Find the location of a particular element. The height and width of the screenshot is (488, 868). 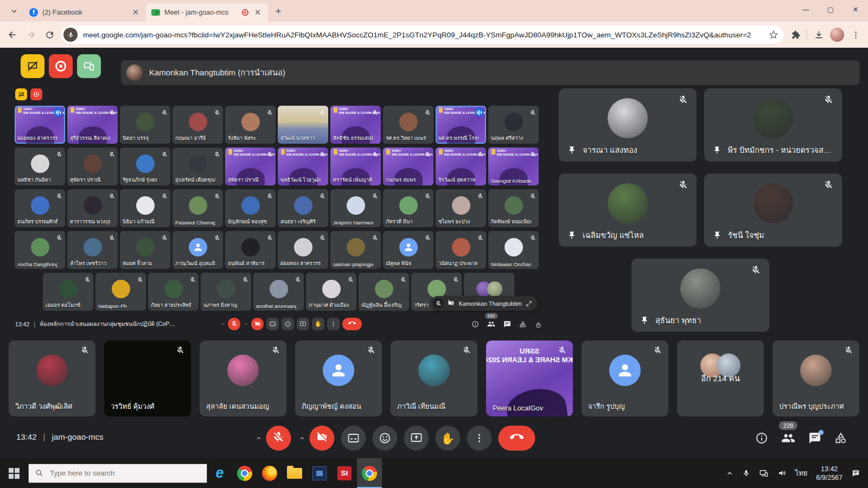

screen-share-icon is located at coordinates (89, 66).